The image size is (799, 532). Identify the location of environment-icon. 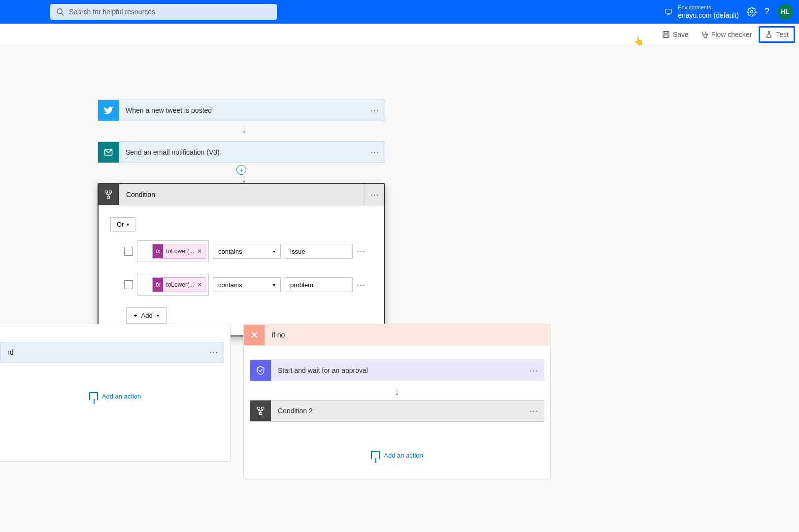
(668, 12).